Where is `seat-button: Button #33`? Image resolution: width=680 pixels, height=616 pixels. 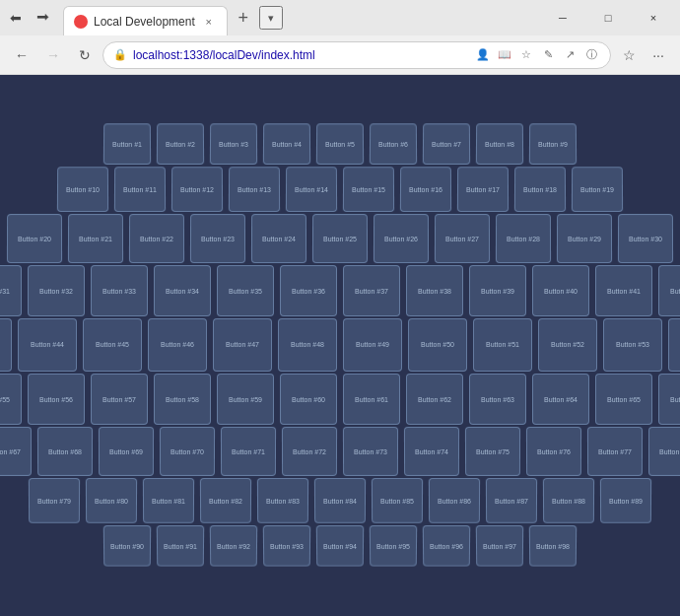
seat-button: Button #33 is located at coordinates (119, 291).